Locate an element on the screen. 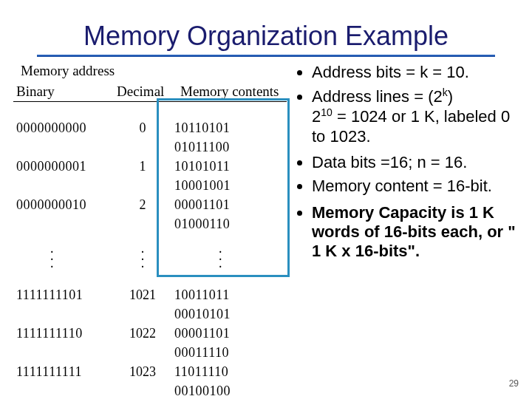 This screenshot has width=532, height=399. table-row: 0000000010 2 00001101 01000110 is located at coordinates (154, 214).